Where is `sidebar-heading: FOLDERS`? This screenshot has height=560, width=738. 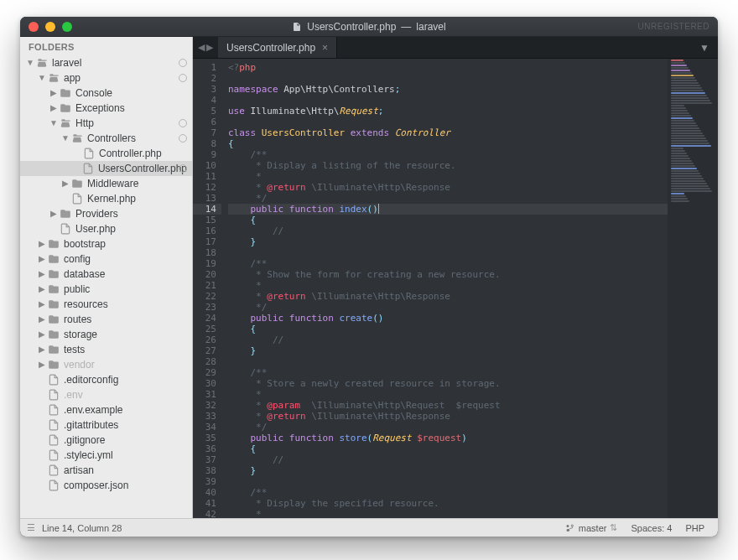
sidebar-heading: FOLDERS is located at coordinates (106, 46).